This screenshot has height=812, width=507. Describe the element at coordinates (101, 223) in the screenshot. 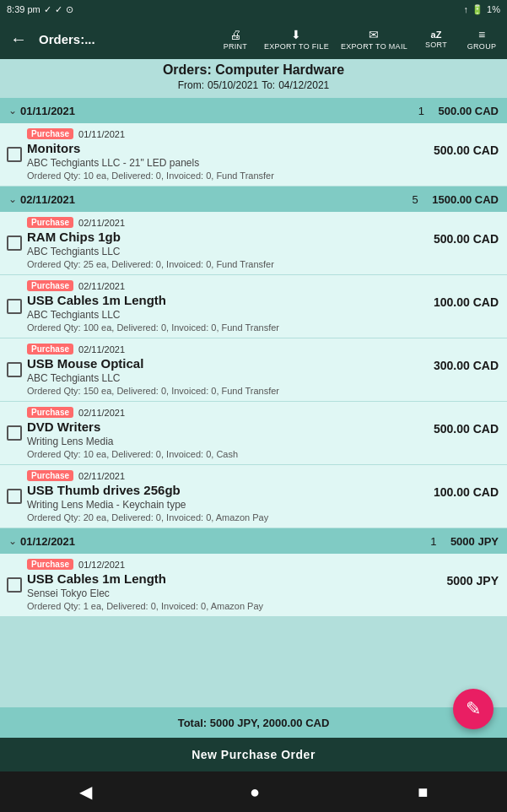

I see `order-date-1-0: 02/11/2021` at that location.